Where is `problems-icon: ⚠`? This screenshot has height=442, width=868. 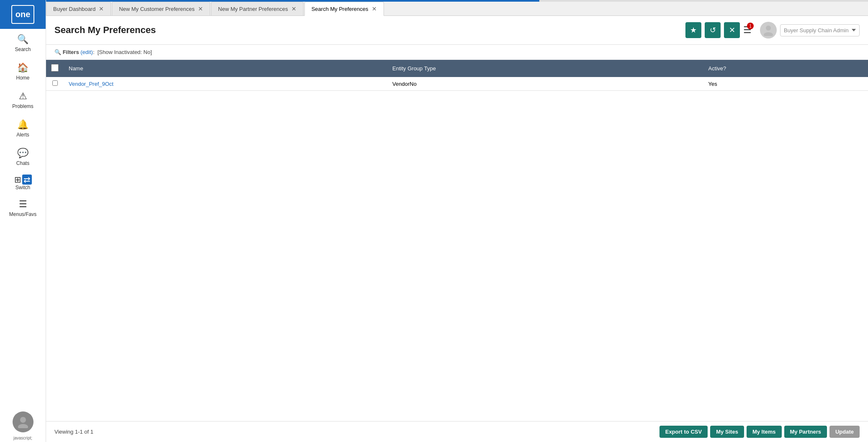 problems-icon: ⚠ is located at coordinates (23, 96).